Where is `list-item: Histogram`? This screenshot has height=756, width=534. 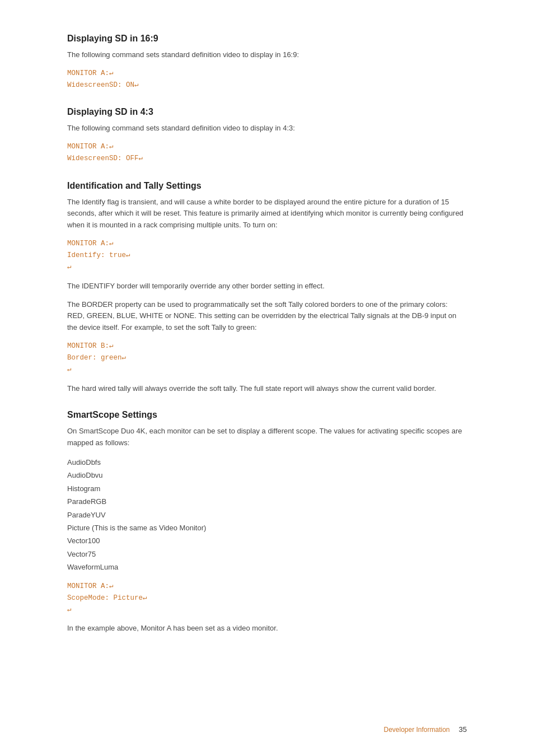
list-item: Histogram is located at coordinates (267, 488).